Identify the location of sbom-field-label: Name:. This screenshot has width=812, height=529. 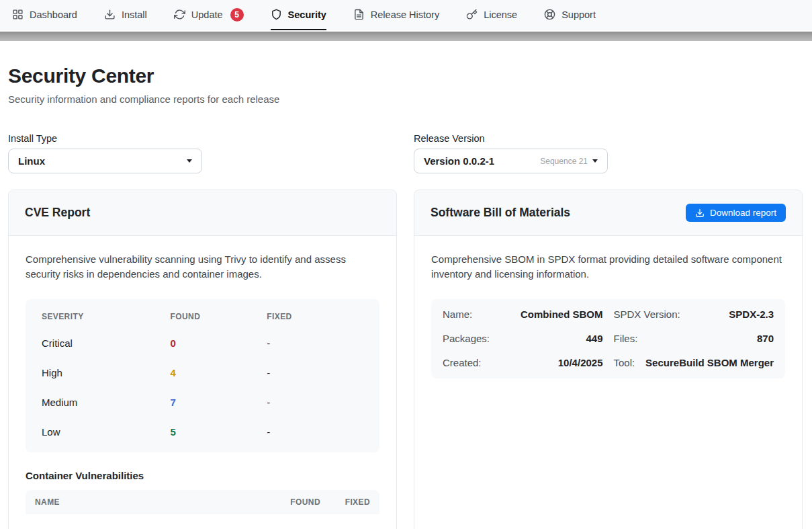
(457, 315).